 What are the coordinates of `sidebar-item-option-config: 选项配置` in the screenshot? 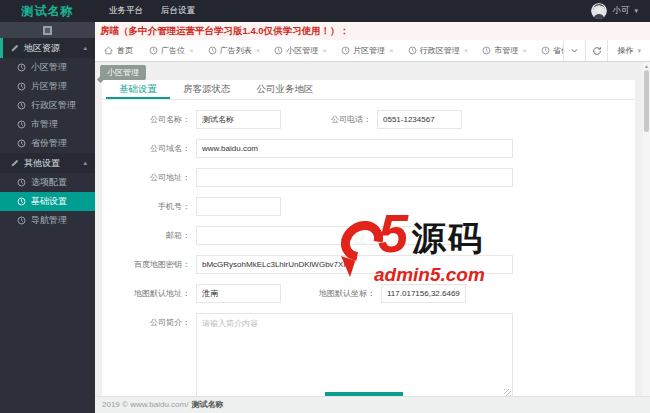 It's located at (48, 182).